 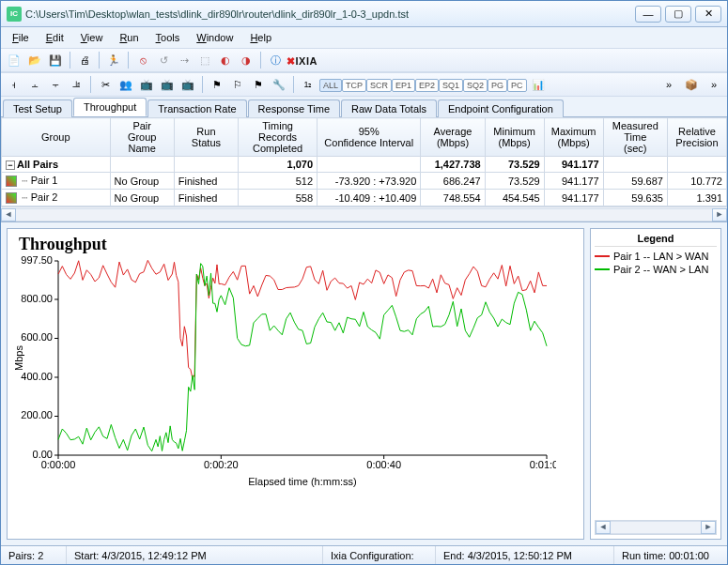 I want to click on new-icon: 📄, so click(x=14, y=60).